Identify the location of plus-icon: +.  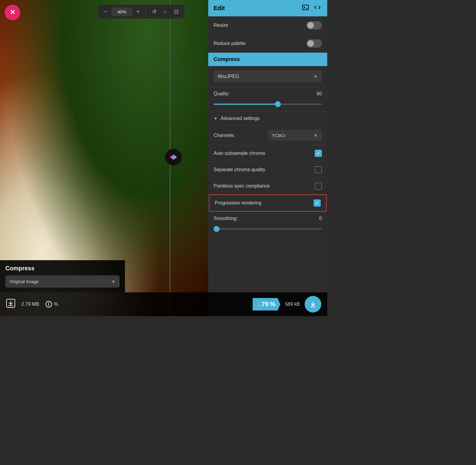
(138, 12).